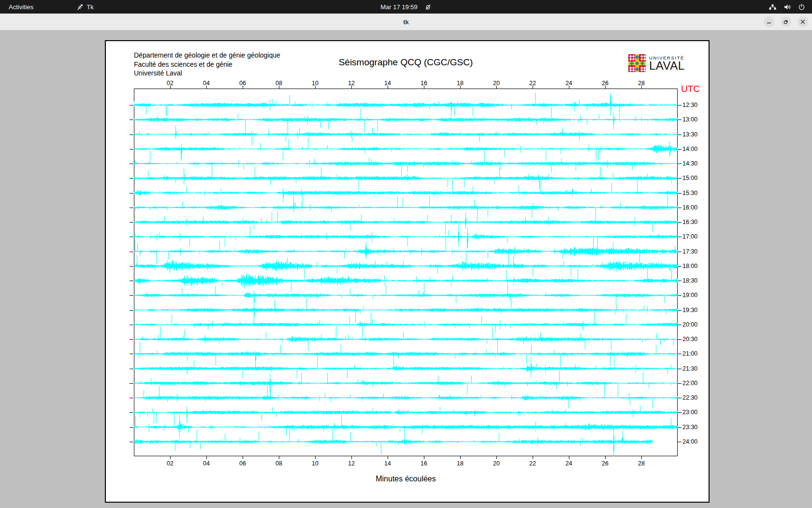 The image size is (812, 508). What do you see at coordinates (605, 463) in the screenshot?
I see `x-tick-label: 26` at bounding box center [605, 463].